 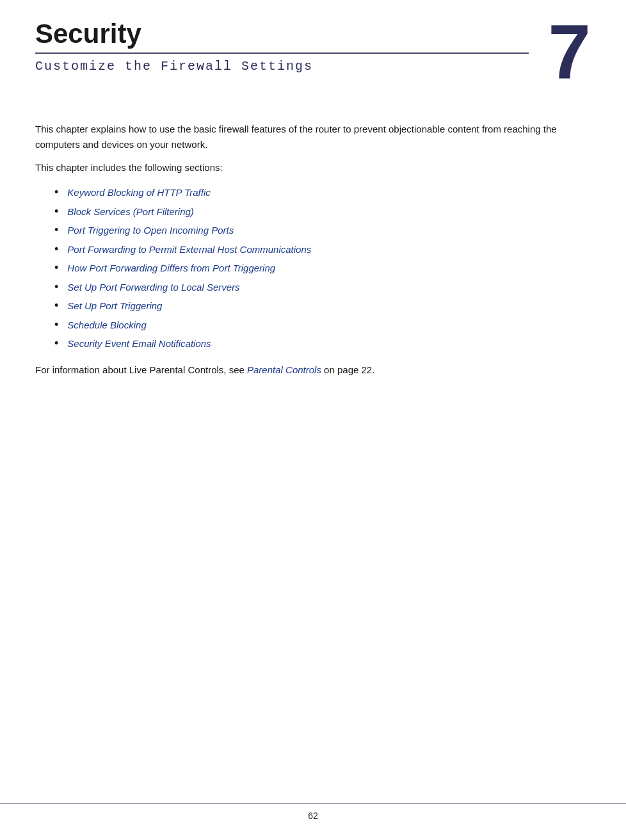 I want to click on toc-link-port-triggering: Port Triggering to Open Incoming Ports, so click(x=150, y=230).